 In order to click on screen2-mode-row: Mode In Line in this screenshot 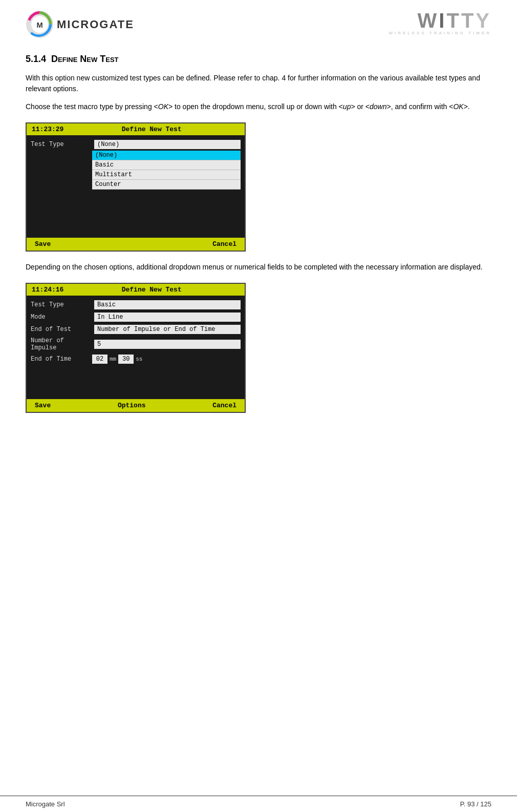, I will do `click(136, 317)`.